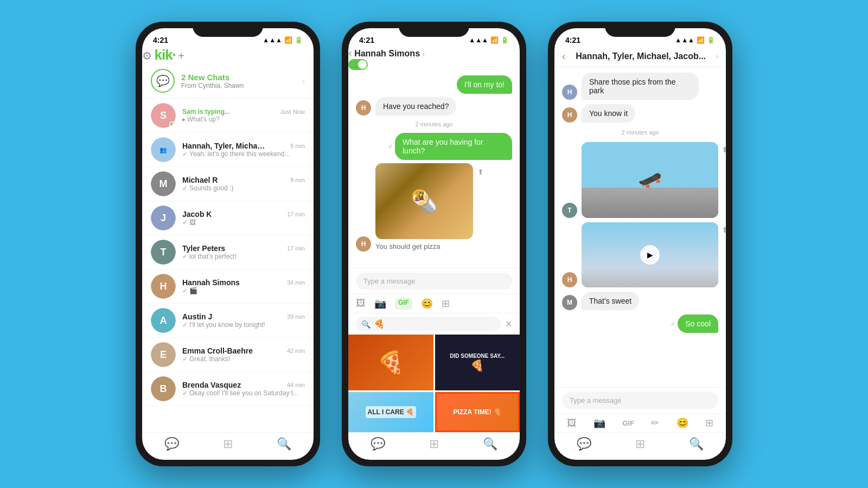 The width and height of the screenshot is (868, 488). Describe the element at coordinates (710, 423) in the screenshot. I see `more-button-3: ⊞` at that location.